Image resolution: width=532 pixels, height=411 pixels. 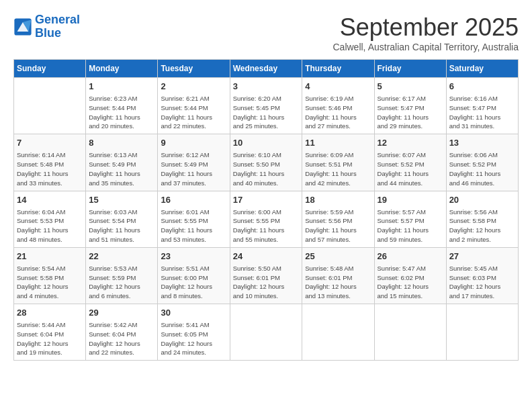 What do you see at coordinates (482, 275) in the screenshot?
I see `calendar-cell: 27Sunrise: 5:45 AM Sunset: 6:03 PM Dayli…` at bounding box center [482, 275].